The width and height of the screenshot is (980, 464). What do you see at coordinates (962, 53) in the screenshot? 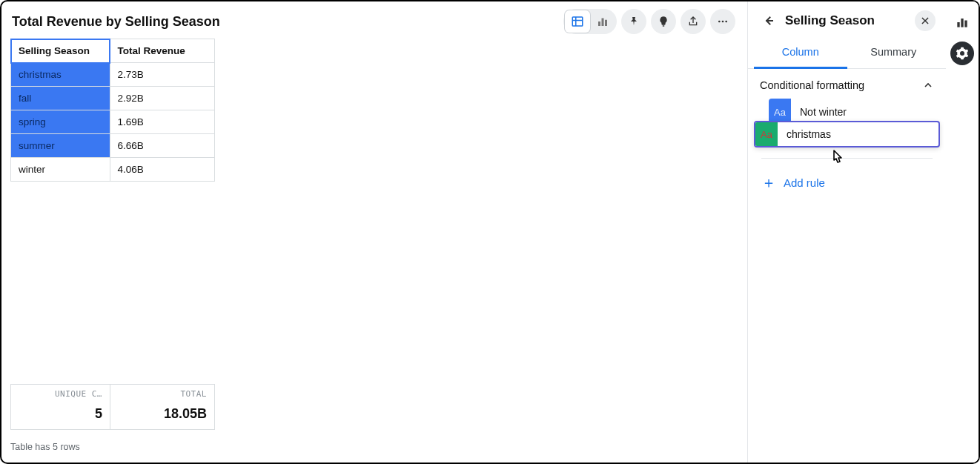
I see `gear-icon` at bounding box center [962, 53].